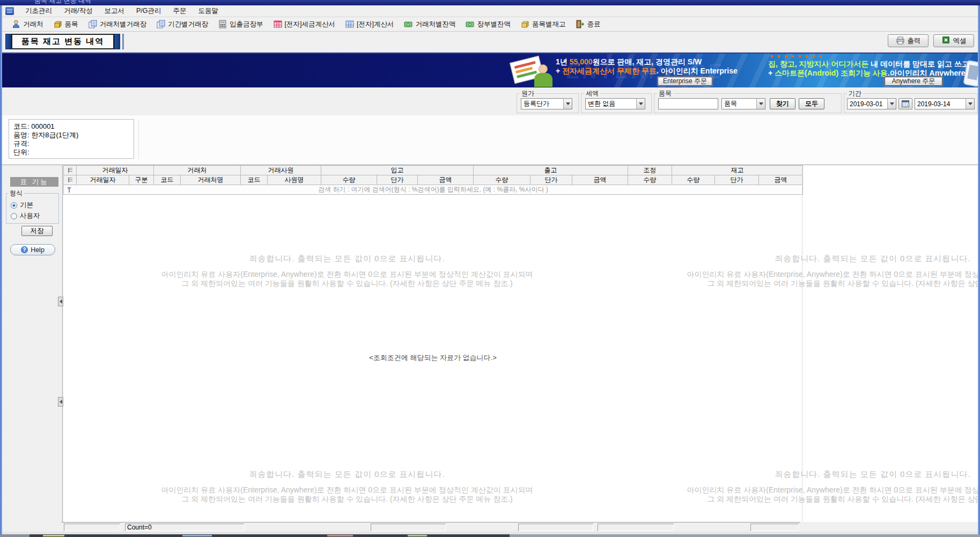 This screenshot has height=537, width=980. I want to click on chevron-down-icon, so click(891, 104).